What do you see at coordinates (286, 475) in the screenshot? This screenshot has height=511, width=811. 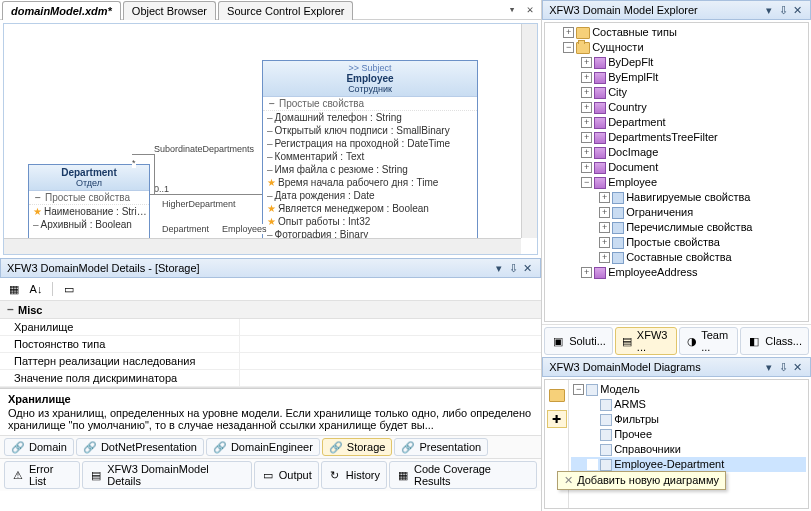 I see `tab-output: ▭Output` at bounding box center [286, 475].